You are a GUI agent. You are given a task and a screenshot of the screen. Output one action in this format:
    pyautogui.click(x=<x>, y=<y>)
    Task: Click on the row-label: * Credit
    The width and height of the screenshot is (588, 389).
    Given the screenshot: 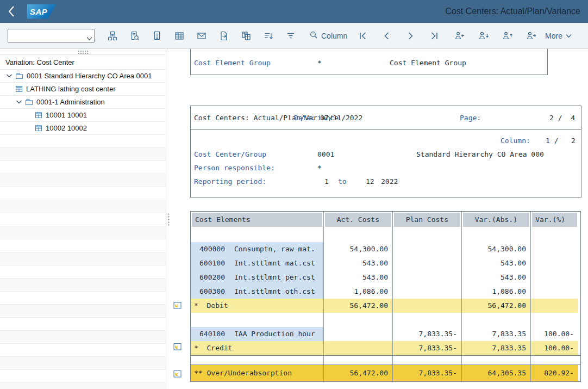 What is the action you would take?
    pyautogui.click(x=257, y=348)
    